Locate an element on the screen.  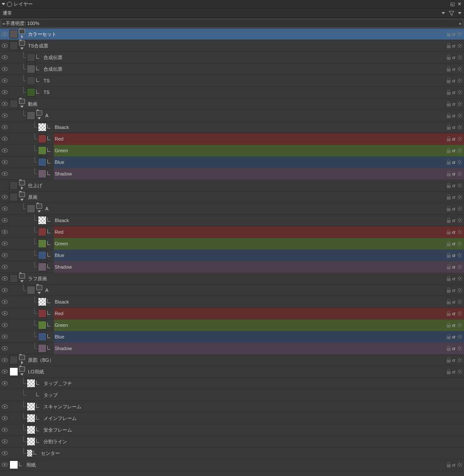
layer-name: Green is located at coordinates (247, 325).